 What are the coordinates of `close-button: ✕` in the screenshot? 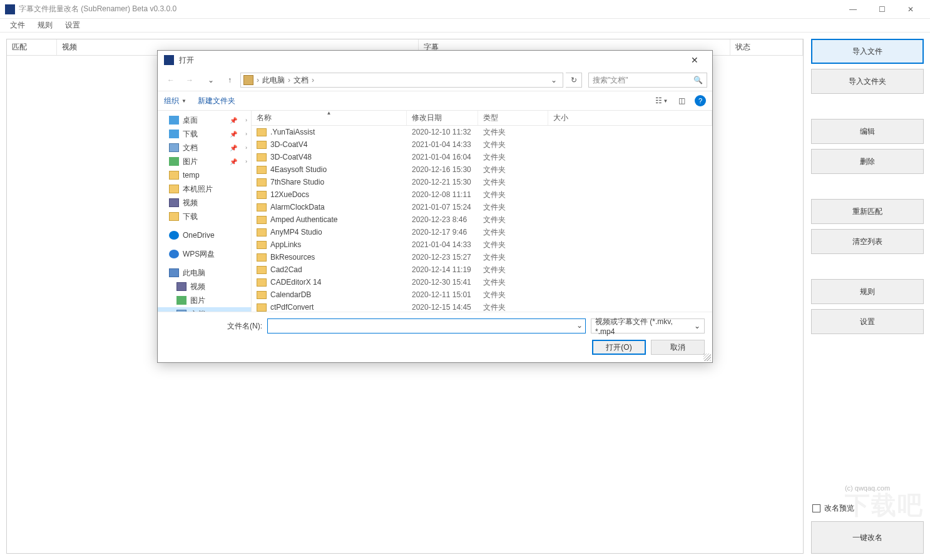 It's located at (911, 9).